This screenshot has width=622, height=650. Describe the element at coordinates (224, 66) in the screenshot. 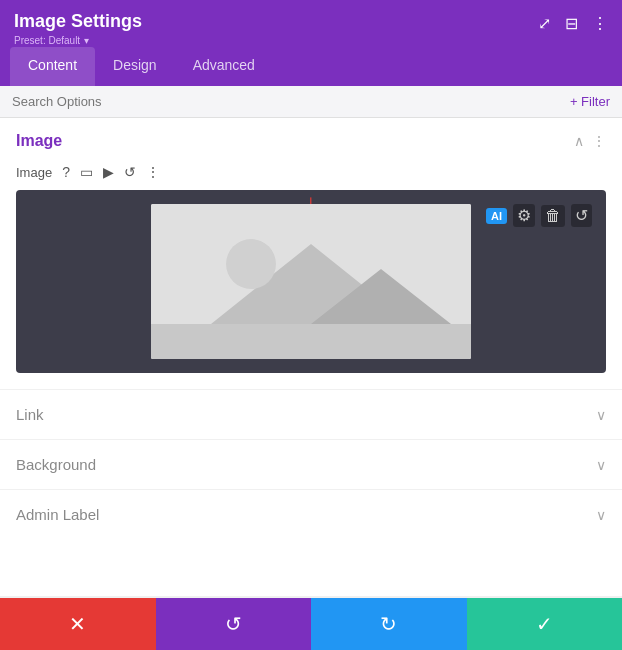

I see `tab-advanced: Advanced` at that location.